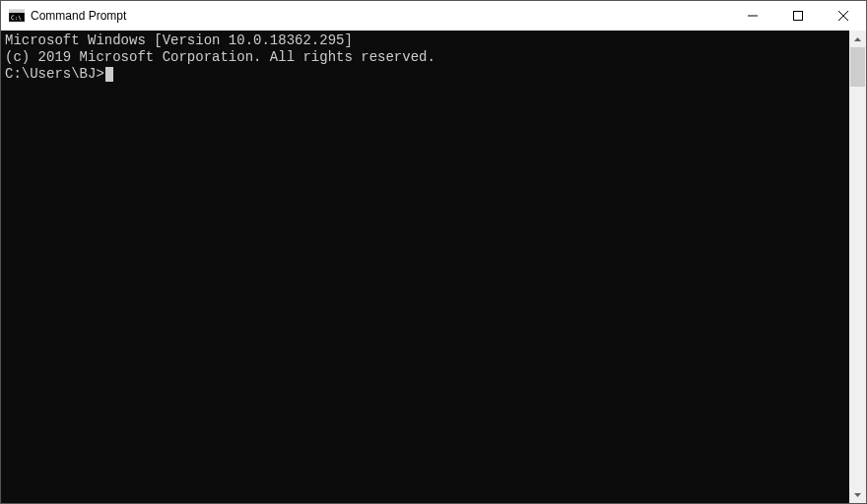 This screenshot has width=867, height=504. What do you see at coordinates (857, 494) in the screenshot?
I see `scroll-down-button` at bounding box center [857, 494].